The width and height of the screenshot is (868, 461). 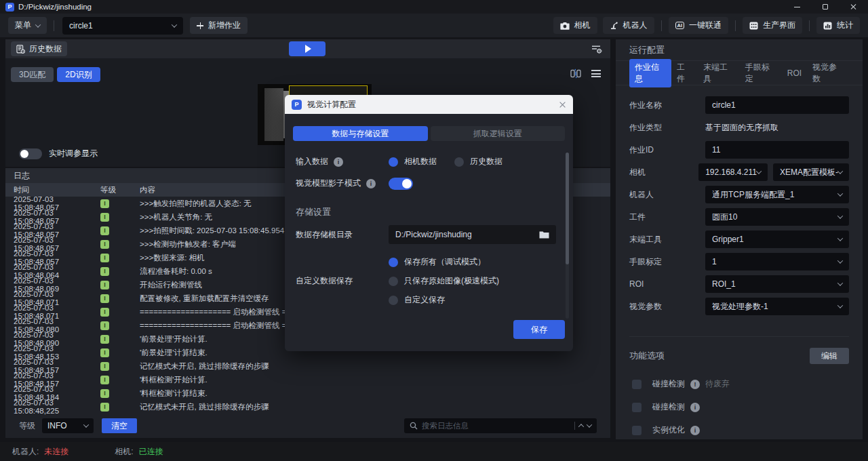 I want to click on tab-data-storage-label: 数据与存储设置, so click(x=360, y=134).